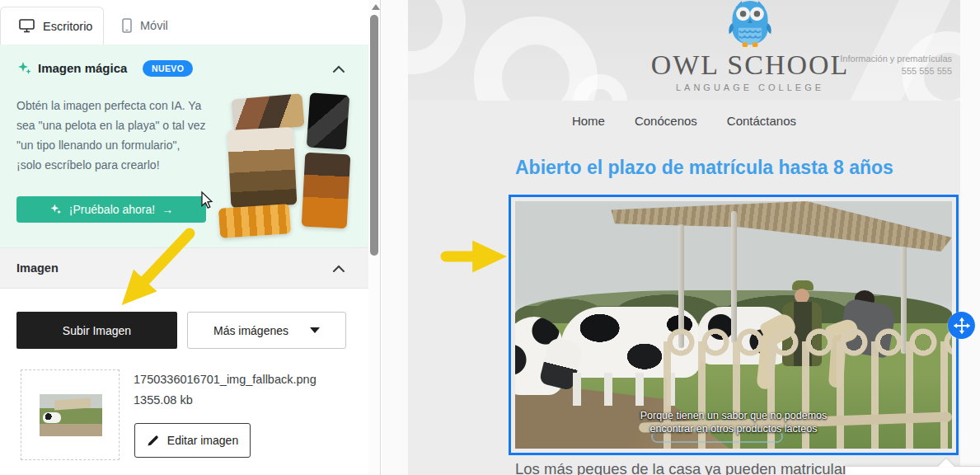 The image size is (980, 475). I want to click on tab-mobile-label: Móvil, so click(154, 26).